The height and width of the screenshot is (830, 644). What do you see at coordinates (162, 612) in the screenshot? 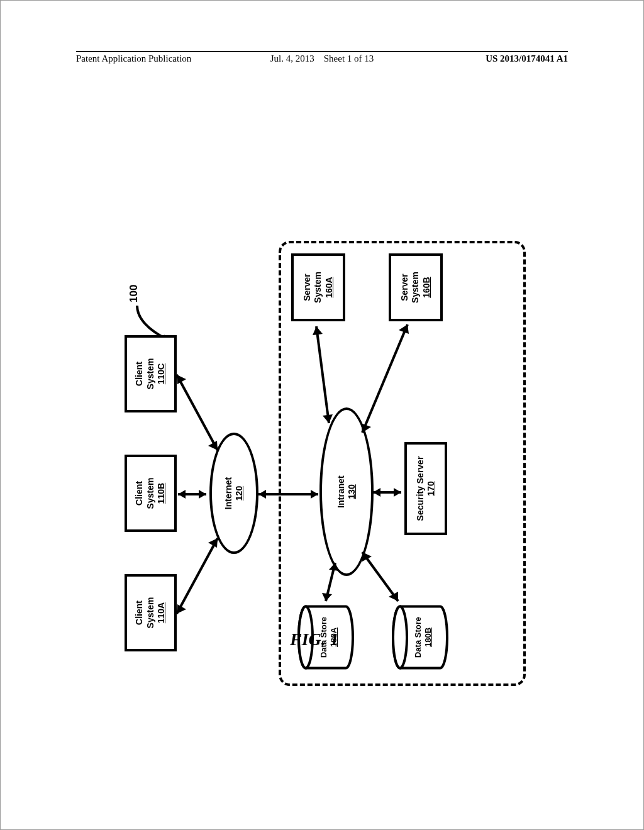
I see `box-ref: 110A` at bounding box center [162, 612].